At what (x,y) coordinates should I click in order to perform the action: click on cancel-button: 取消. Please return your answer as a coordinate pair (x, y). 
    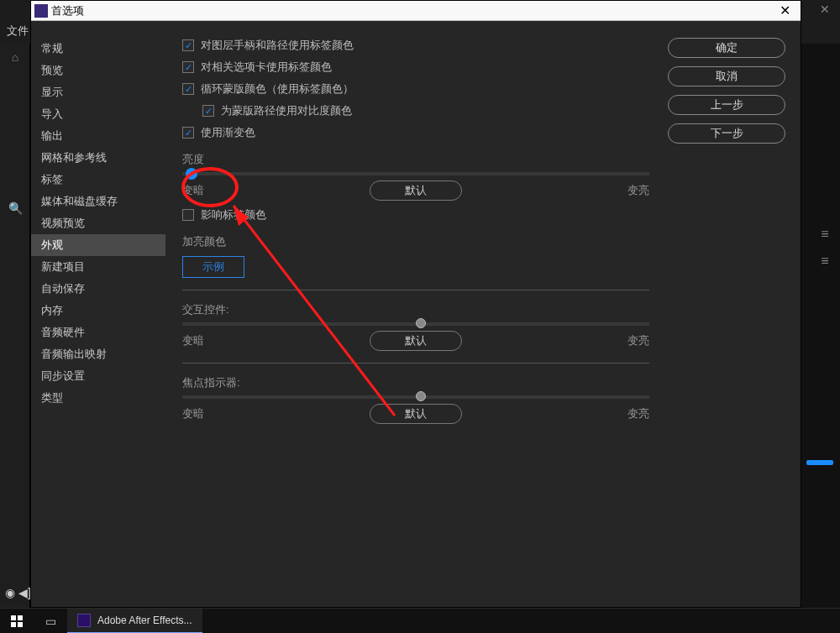
    Looking at the image, I should click on (727, 76).